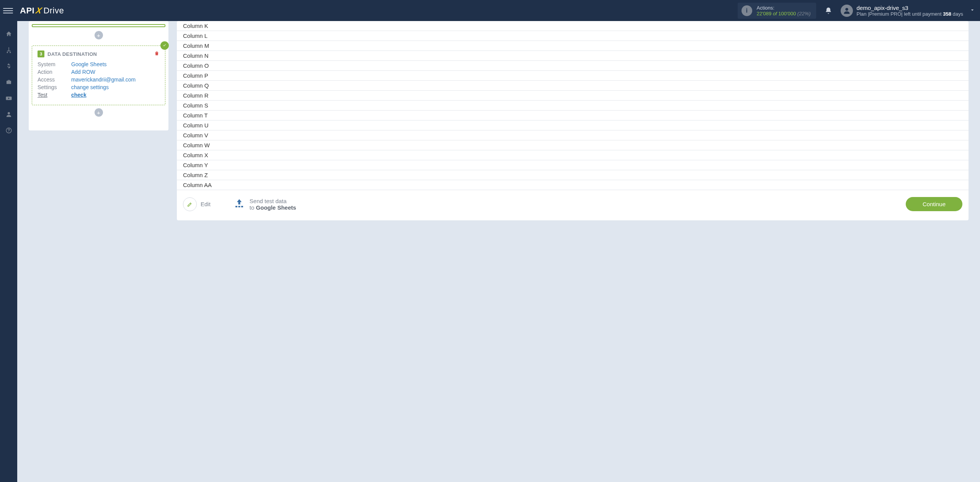 The width and height of the screenshot is (980, 482). What do you see at coordinates (908, 11) in the screenshot?
I see `user-menu: demo_apix-drive_s3 Plan |Premium PRO| le…` at bounding box center [908, 11].